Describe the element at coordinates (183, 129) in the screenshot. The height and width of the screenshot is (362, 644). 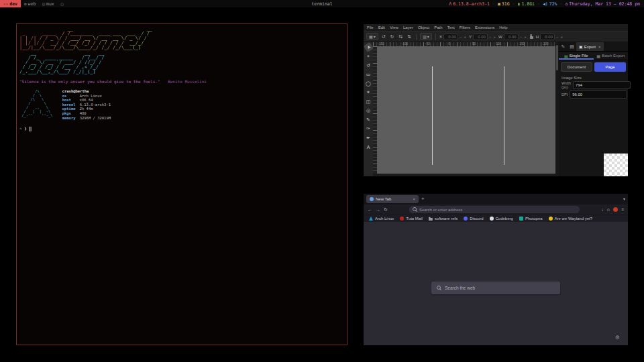
I see `shell-prompt: ~ ❯` at that location.